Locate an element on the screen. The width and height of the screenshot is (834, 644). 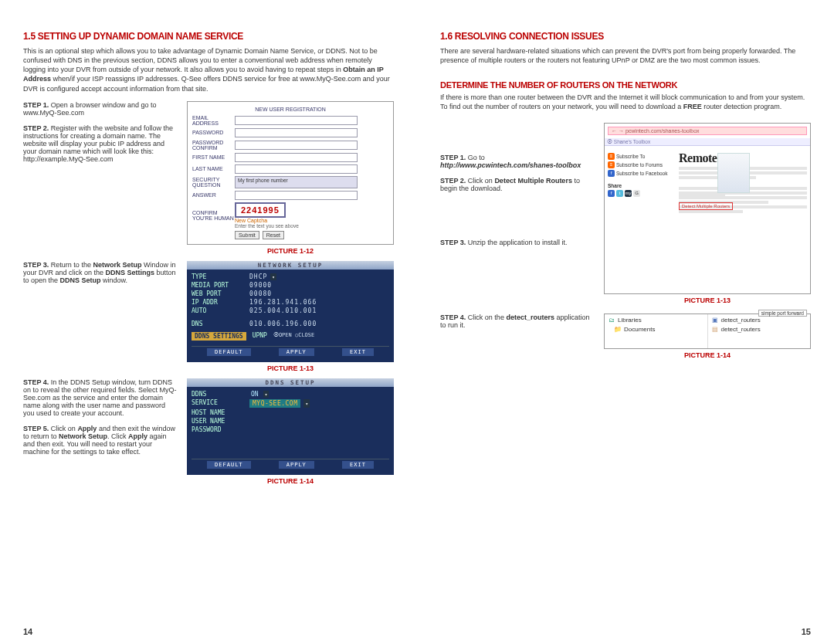
page-number: 15 is located at coordinates (806, 632).